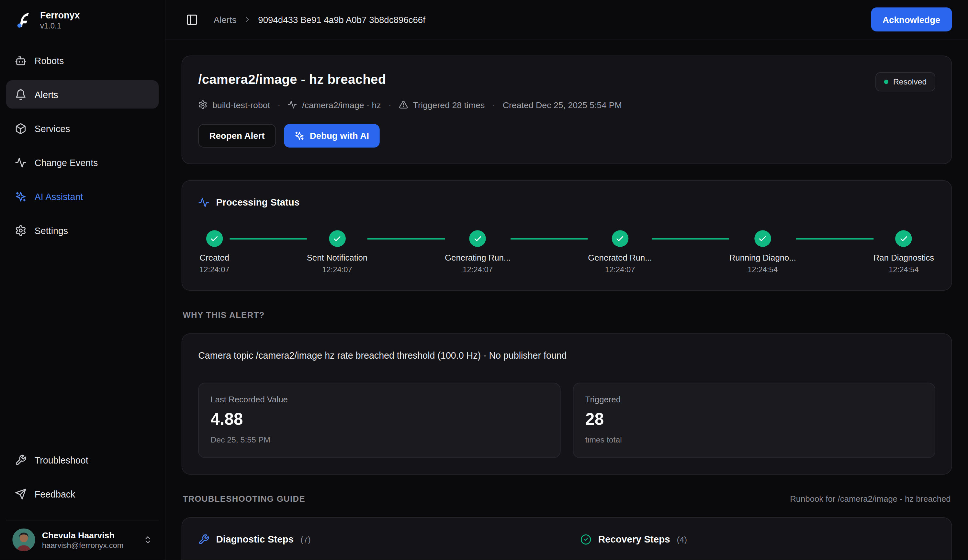 The width and height of the screenshot is (968, 560). What do you see at coordinates (82, 128) in the screenshot?
I see `sidebar-item-services: Services` at bounding box center [82, 128].